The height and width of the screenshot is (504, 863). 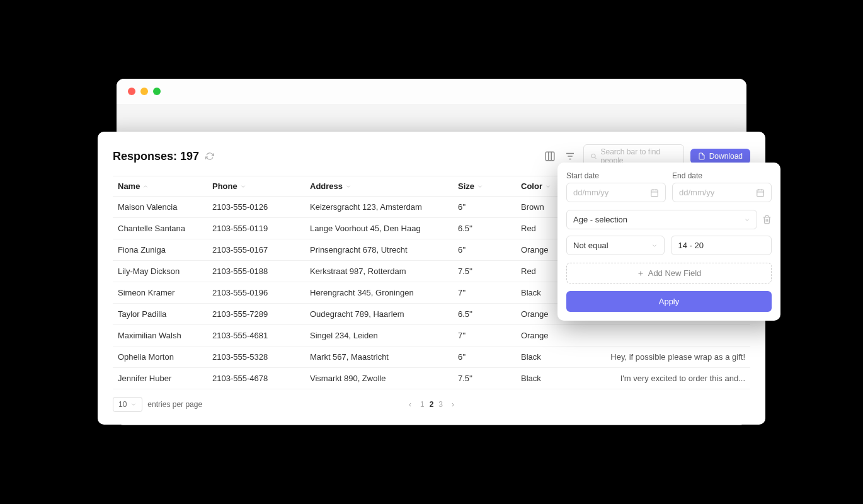 What do you see at coordinates (122, 404) in the screenshot?
I see `per-page-value: 10` at bounding box center [122, 404].